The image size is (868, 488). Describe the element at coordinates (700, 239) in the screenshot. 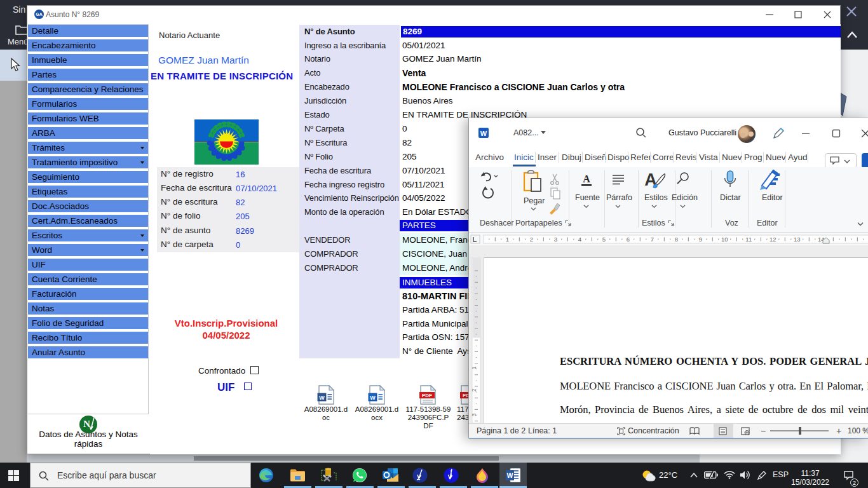

I see `svg-text: 9` at that location.